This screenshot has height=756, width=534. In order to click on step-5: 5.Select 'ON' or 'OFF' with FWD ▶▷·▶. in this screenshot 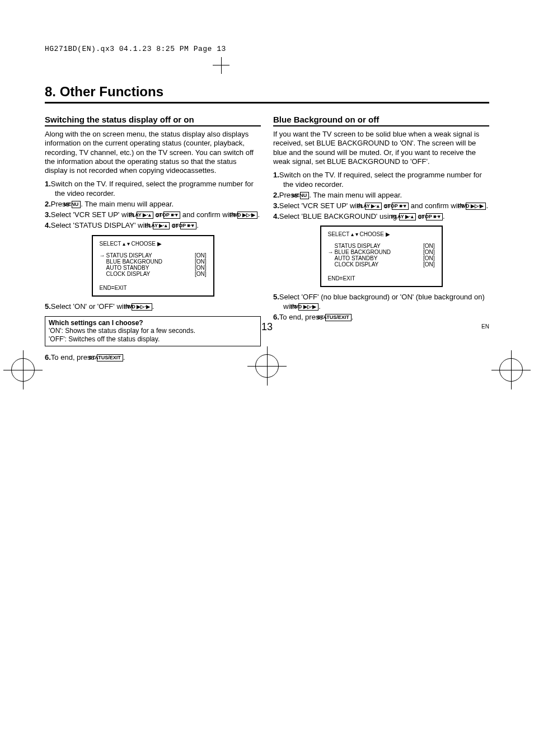, I will do `click(153, 307)`.